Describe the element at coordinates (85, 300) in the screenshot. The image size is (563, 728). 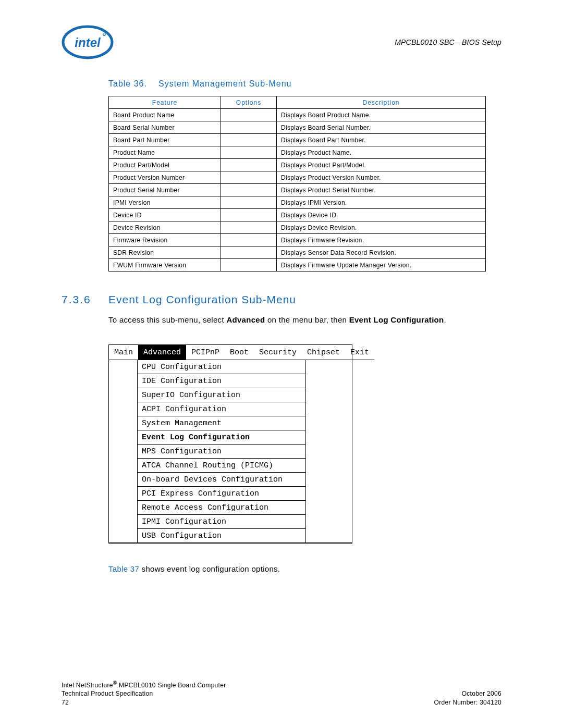
I see `section-number: 7.3.6` at that location.